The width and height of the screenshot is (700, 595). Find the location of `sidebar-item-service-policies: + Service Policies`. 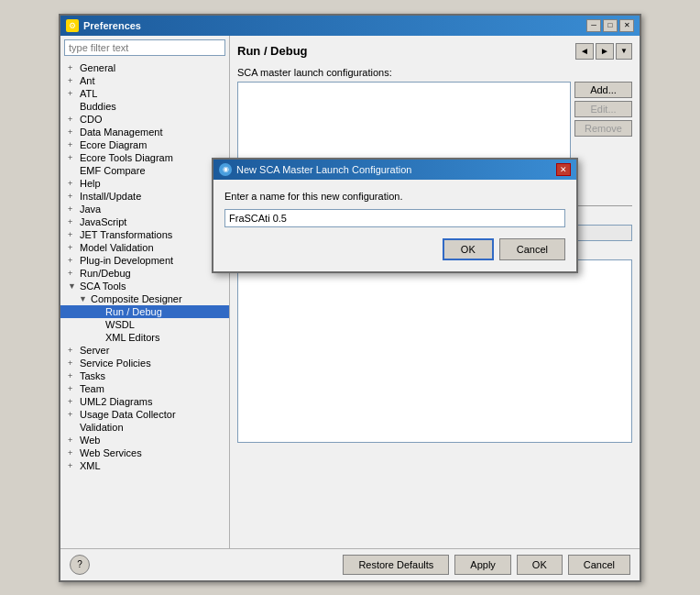

sidebar-item-service-policies: + Service Policies is located at coordinates (145, 363).